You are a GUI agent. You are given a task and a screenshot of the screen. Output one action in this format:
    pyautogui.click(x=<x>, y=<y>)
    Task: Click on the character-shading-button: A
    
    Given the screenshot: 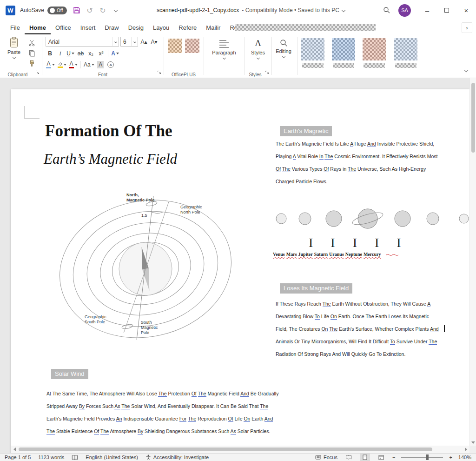 What is the action you would take?
    pyautogui.click(x=100, y=65)
    